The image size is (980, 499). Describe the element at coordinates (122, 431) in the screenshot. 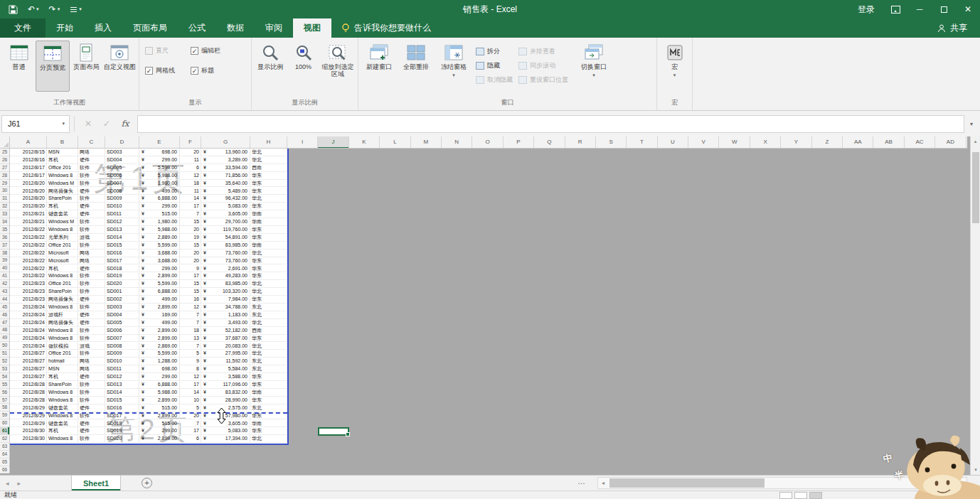

I see `cell: SD019` at that location.